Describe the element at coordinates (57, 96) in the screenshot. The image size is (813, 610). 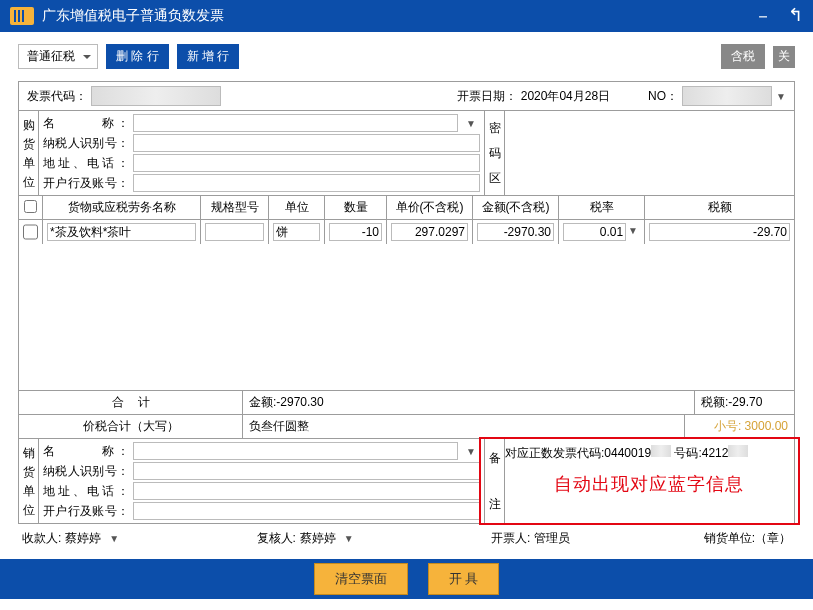
I see `invoice-code-label: 发票代码：` at that location.